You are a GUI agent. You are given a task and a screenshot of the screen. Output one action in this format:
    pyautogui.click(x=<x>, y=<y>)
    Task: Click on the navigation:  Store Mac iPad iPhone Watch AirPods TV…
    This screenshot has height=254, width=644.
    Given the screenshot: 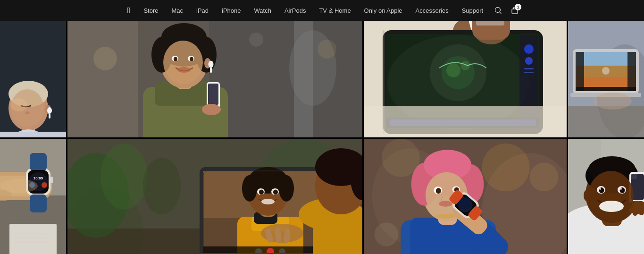 What is the action you would take?
    pyautogui.click(x=322, y=10)
    